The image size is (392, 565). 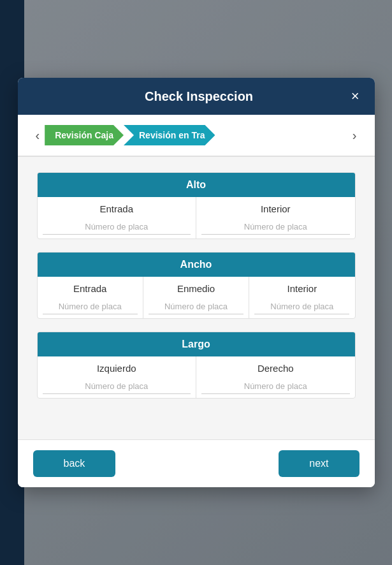 What do you see at coordinates (196, 218) in the screenshot?
I see `section-alto-rows: Entrada Interior` at bounding box center [196, 218].